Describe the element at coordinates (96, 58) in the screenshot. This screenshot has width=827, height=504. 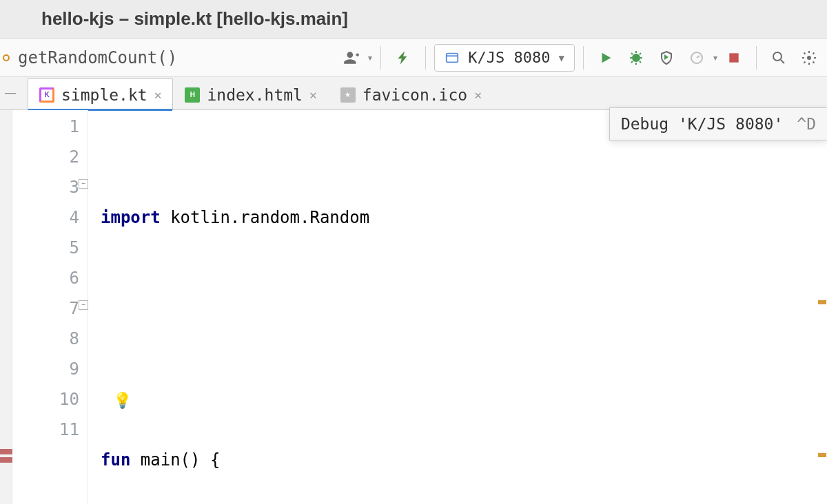
I see `breadcrumb-function: getRandomCount()` at that location.